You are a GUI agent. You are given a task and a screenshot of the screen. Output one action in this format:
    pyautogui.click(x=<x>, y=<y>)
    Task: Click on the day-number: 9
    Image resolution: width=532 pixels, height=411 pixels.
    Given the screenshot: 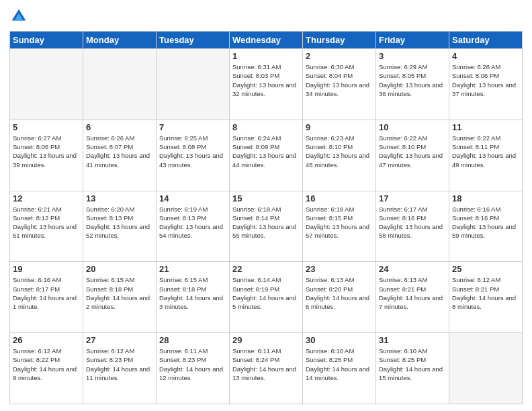 What is the action you would take?
    pyautogui.click(x=339, y=128)
    